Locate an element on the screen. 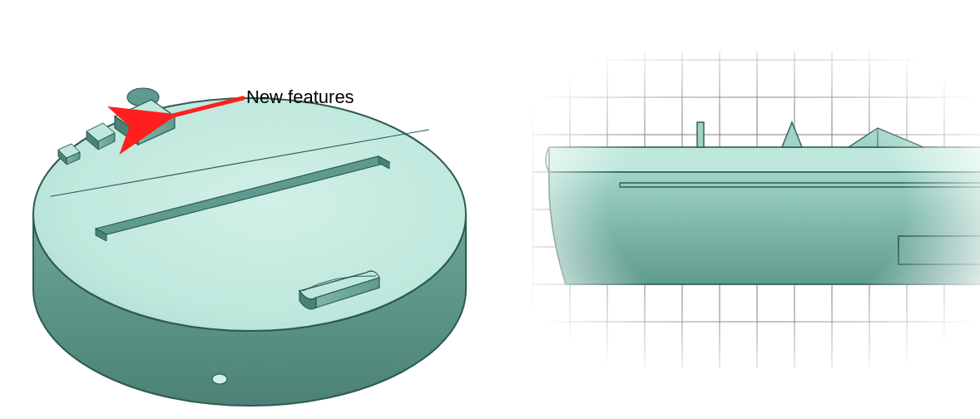 This screenshot has height=419, width=980. side-hole is located at coordinates (220, 379).